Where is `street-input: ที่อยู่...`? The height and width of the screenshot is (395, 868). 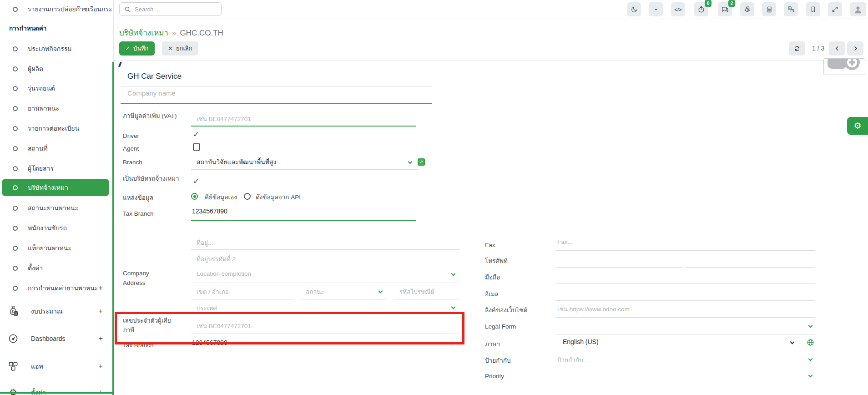 street-input: ที่อยู่... is located at coordinates (205, 243).